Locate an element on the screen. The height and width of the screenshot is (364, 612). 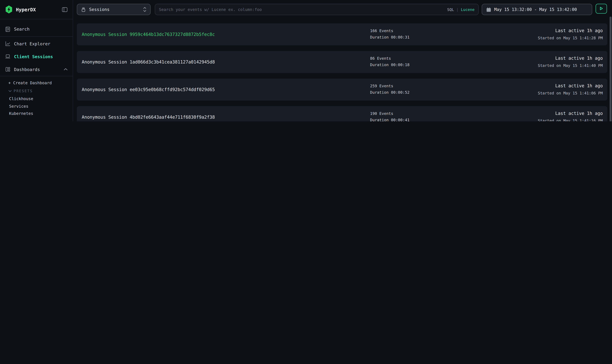
sidebar: HyperDX Search Chart is located at coordinates (36, 61).